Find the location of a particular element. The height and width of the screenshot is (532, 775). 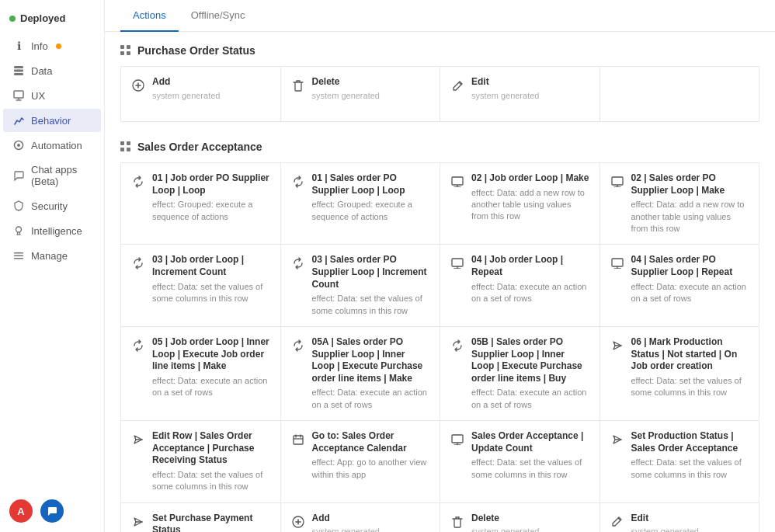

refresh-icon is located at coordinates (457, 182).